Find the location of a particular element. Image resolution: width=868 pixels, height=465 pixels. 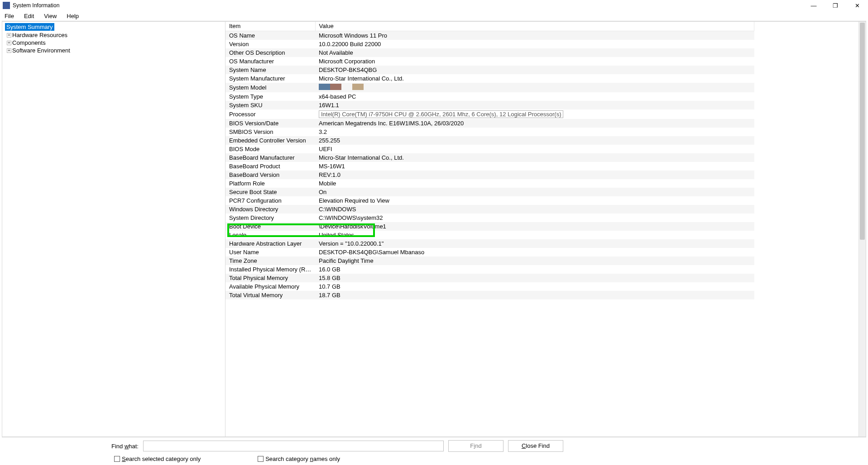

value-cell: Elevation Required to View is located at coordinates (535, 201).